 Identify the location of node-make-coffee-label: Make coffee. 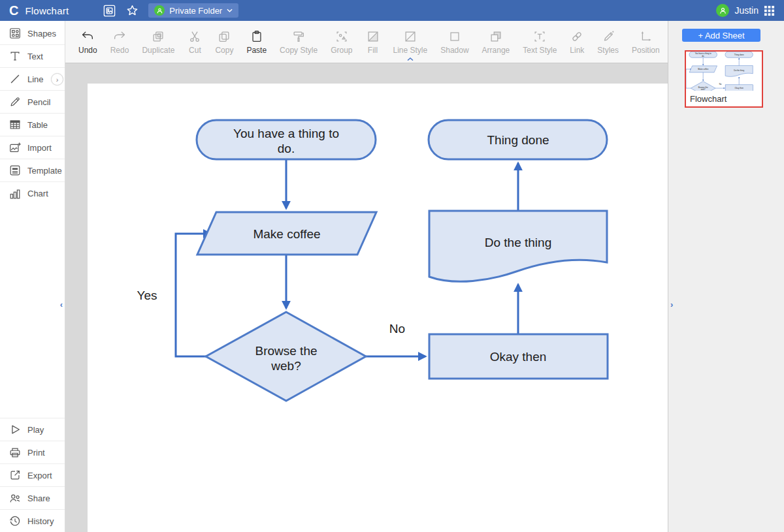
(286, 234).